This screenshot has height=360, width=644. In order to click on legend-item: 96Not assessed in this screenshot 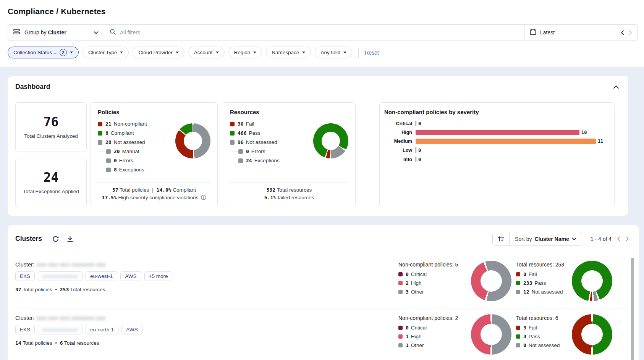, I will do `click(272, 142)`.